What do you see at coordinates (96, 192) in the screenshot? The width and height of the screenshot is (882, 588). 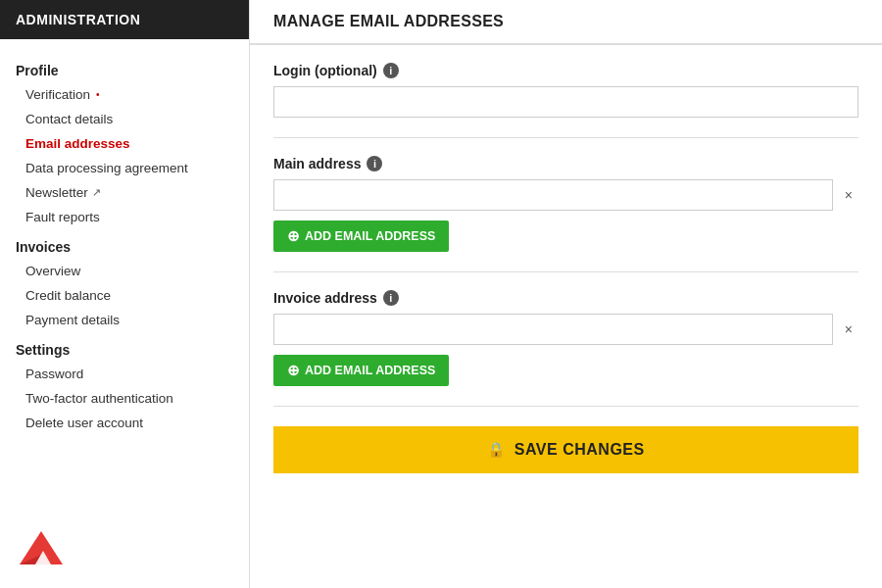 I see `external-link-icon: ↗` at bounding box center [96, 192].